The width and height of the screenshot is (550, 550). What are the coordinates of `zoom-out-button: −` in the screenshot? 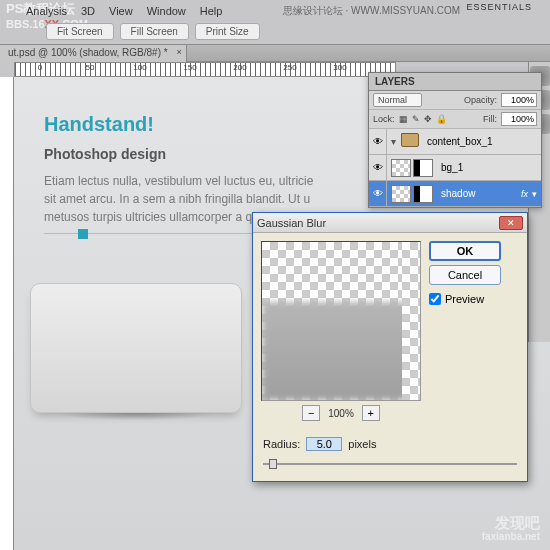 It's located at (311, 413).